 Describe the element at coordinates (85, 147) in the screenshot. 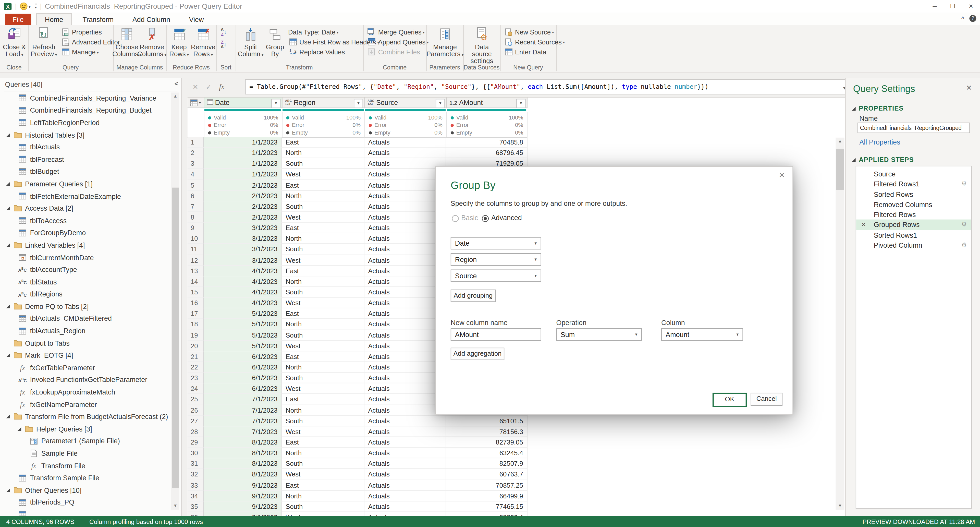

I see `query-item: tblActuals` at that location.